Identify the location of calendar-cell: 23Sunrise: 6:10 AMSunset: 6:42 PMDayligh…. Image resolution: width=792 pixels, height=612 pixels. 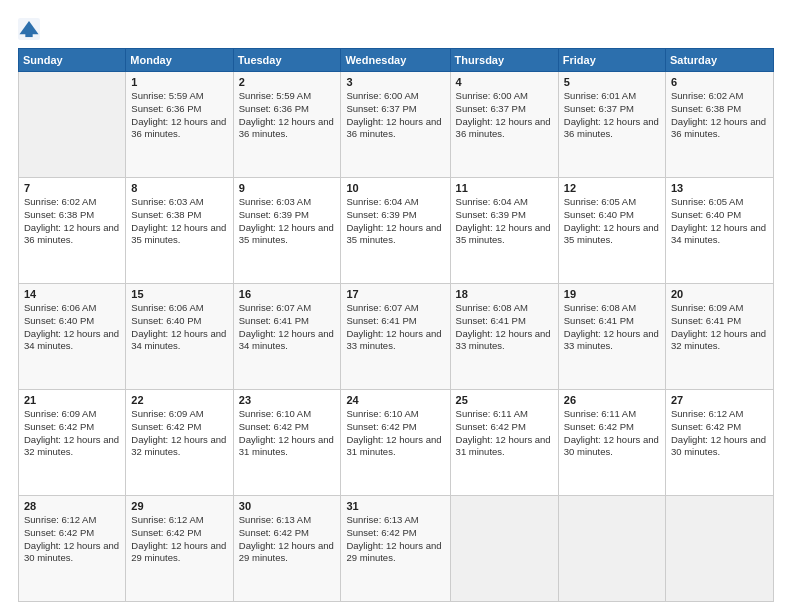
(287, 443).